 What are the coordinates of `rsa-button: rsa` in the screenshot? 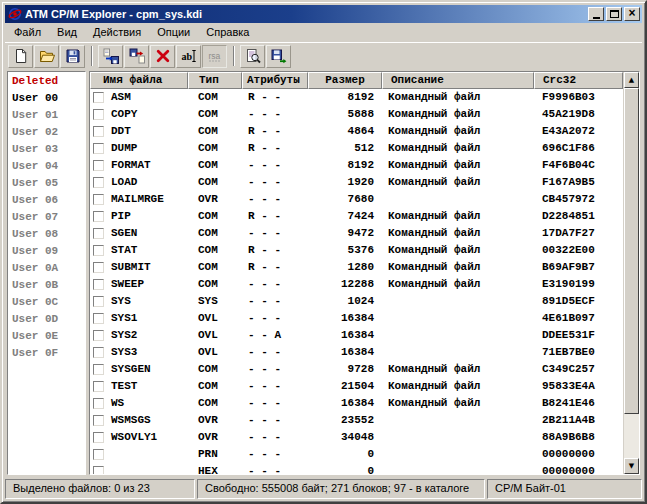 It's located at (214, 56).